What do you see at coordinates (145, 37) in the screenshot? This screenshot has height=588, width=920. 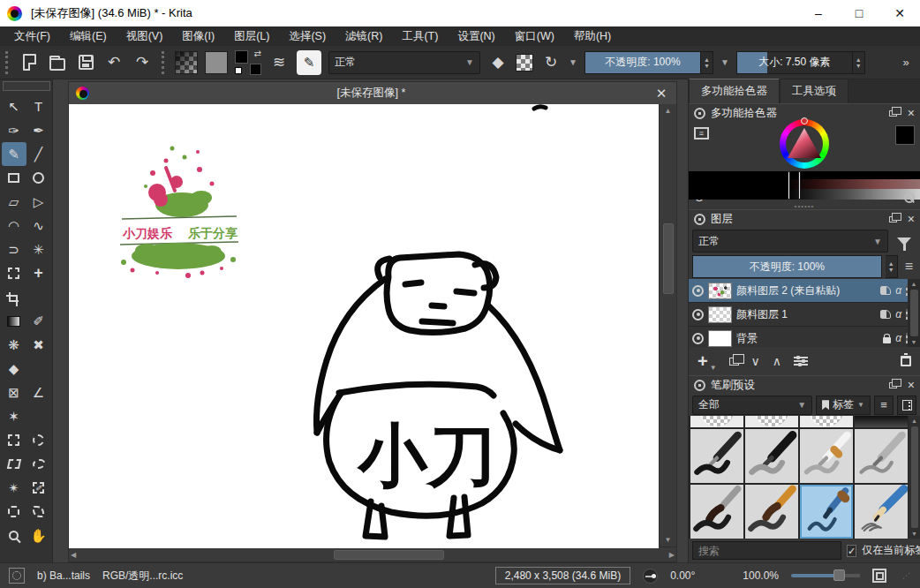 I see `menu-view: 视图(V)` at bounding box center [145, 37].